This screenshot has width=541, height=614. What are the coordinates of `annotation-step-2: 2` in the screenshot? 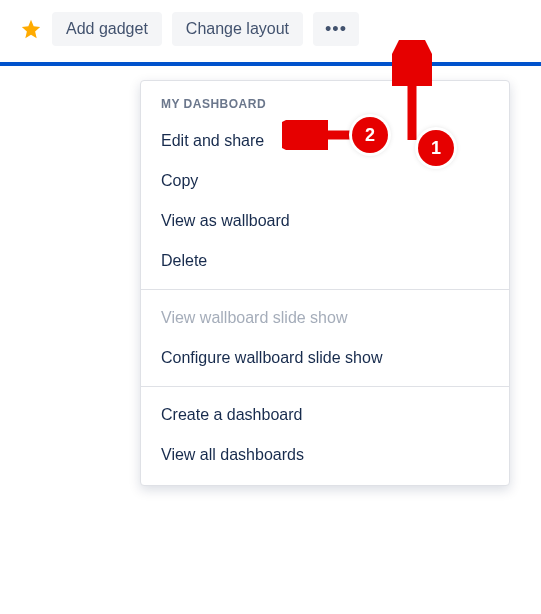 It's located at (370, 135).